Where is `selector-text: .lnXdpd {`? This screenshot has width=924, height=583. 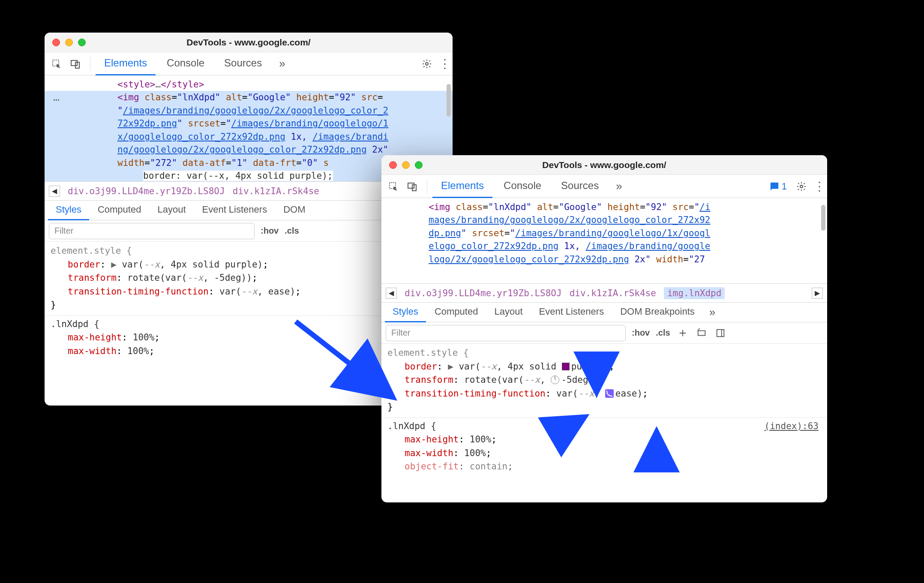
selector-text: .lnXdpd { is located at coordinates (604, 427).